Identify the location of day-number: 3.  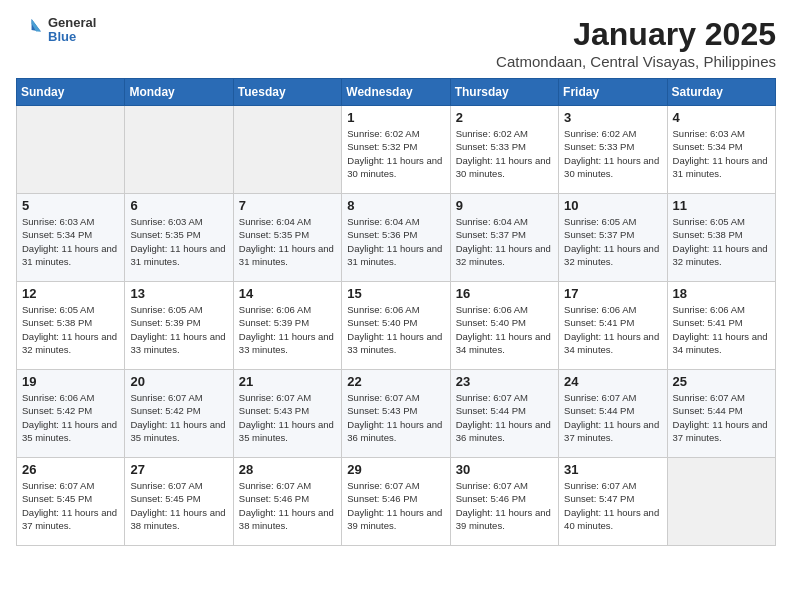
(612, 118).